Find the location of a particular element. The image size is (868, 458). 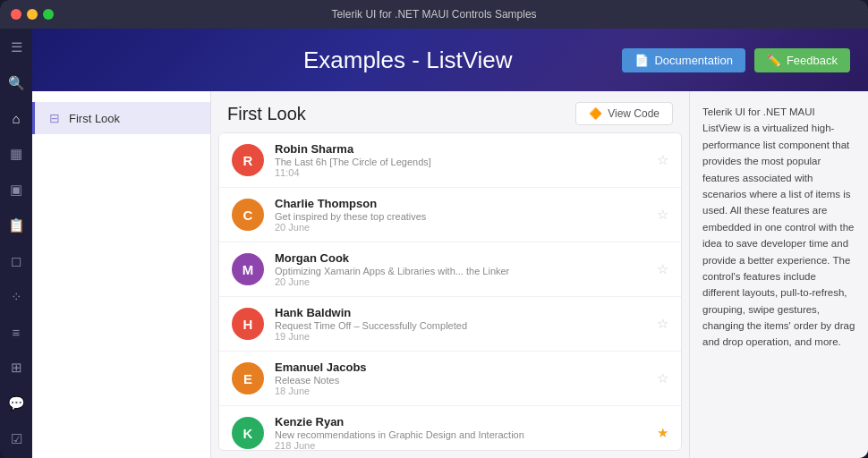

list-item: K Kenzie Ryan New recommendations in Gra… is located at coordinates (450, 428).